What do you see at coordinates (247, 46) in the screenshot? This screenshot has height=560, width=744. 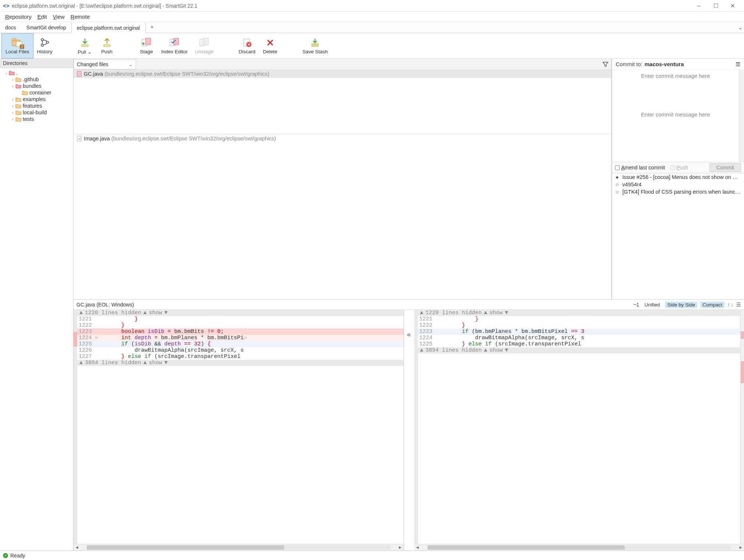 I see `discard-button: Discard` at bounding box center [247, 46].